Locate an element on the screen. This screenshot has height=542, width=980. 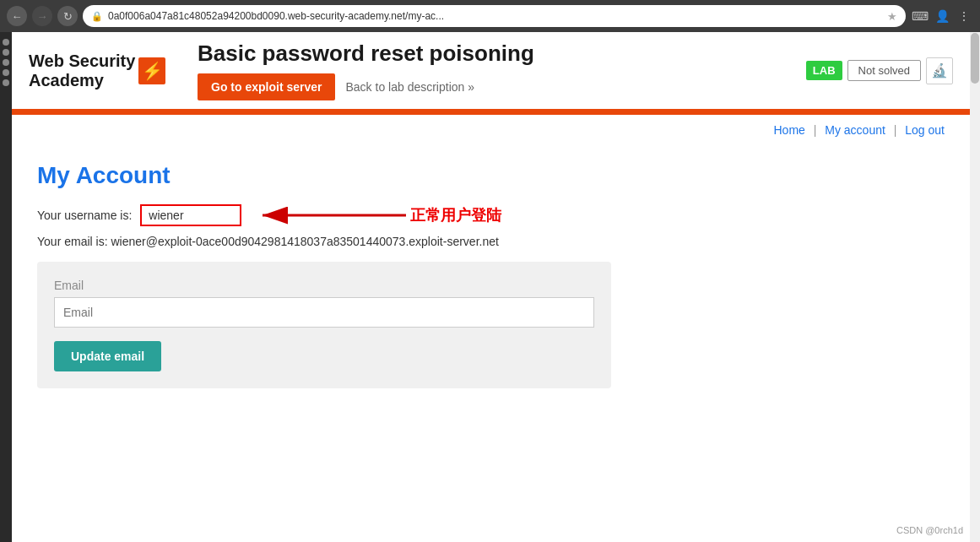
browser-chrome: ← → ↻ 🔒 0a0f006a047a81c48052a94200bd0090… is located at coordinates (490, 16).